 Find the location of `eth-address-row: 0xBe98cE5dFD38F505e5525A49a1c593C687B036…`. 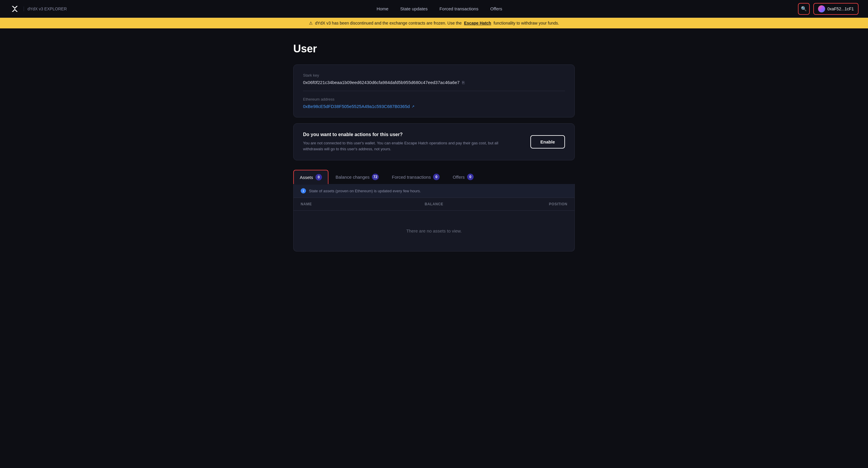

eth-address-row: 0xBe98cE5dFD38F505e5525A49a1c593C687B036… is located at coordinates (434, 107).